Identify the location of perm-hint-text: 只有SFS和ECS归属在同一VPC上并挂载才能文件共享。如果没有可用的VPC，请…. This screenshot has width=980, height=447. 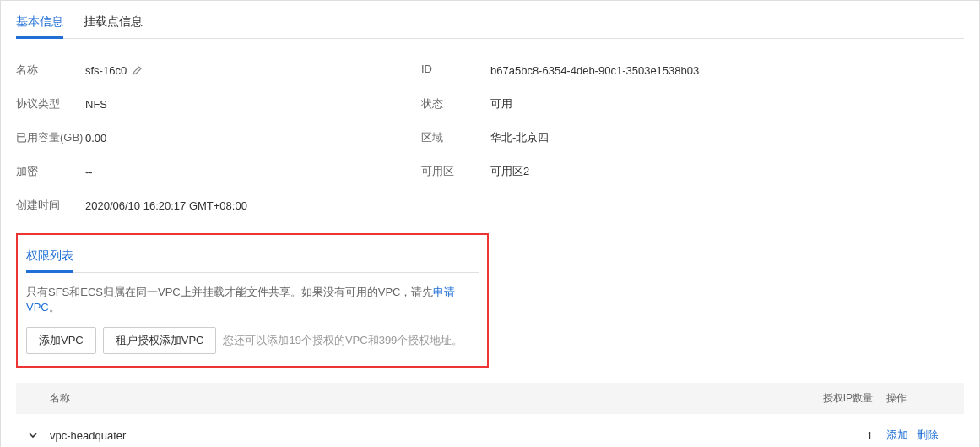
(230, 292).